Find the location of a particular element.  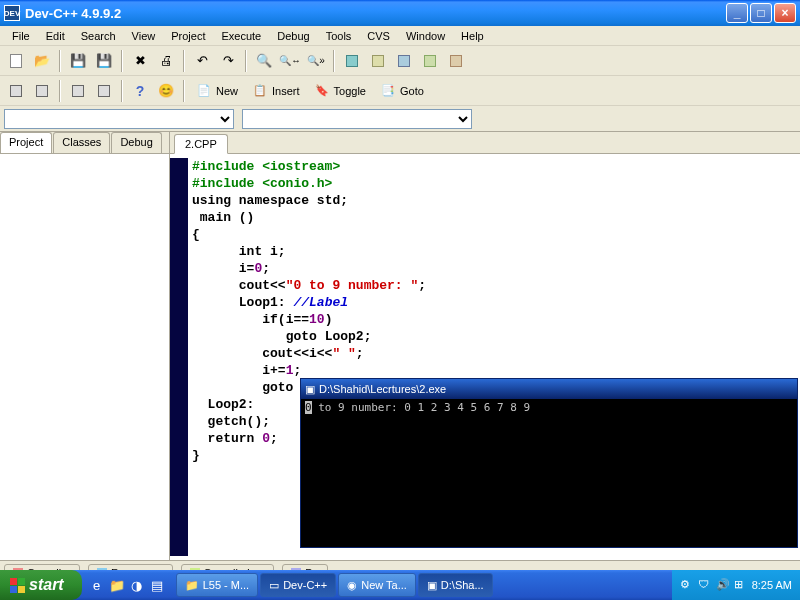

toolbar-saveall-icon: 💾 is located at coordinates (104, 61).